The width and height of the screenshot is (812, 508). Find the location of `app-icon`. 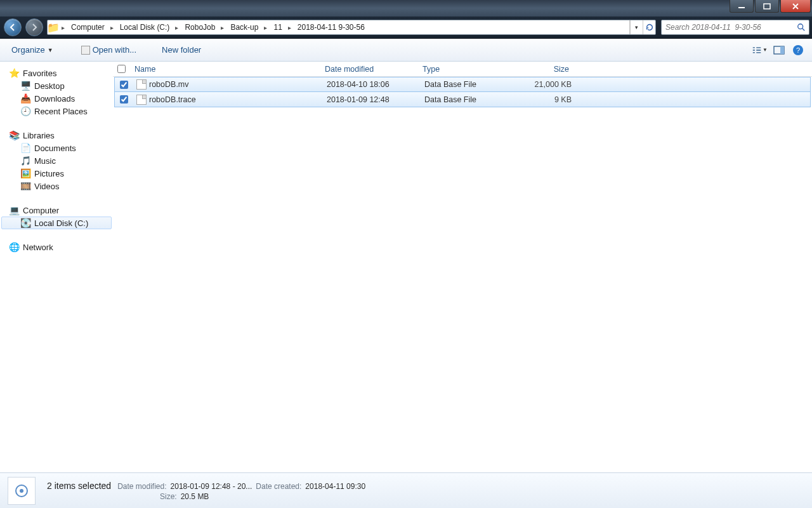

app-icon is located at coordinates (86, 50).